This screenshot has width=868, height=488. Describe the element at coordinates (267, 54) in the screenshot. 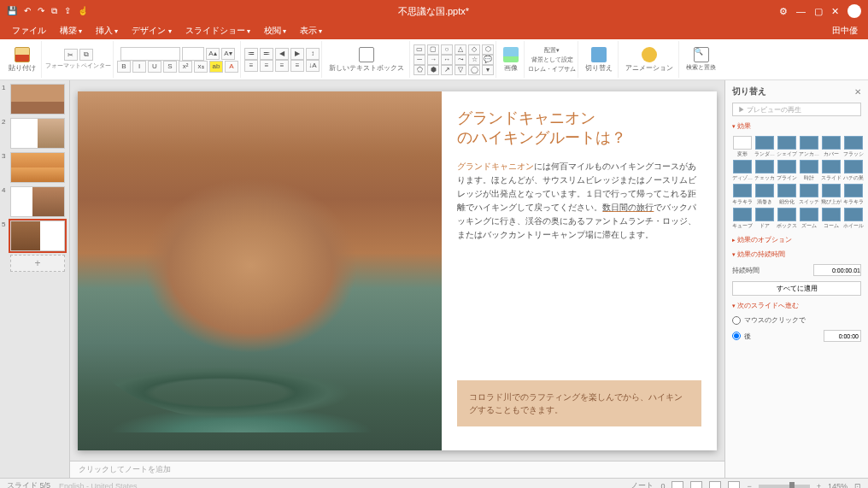

I see `numbering-button: ≕` at that location.